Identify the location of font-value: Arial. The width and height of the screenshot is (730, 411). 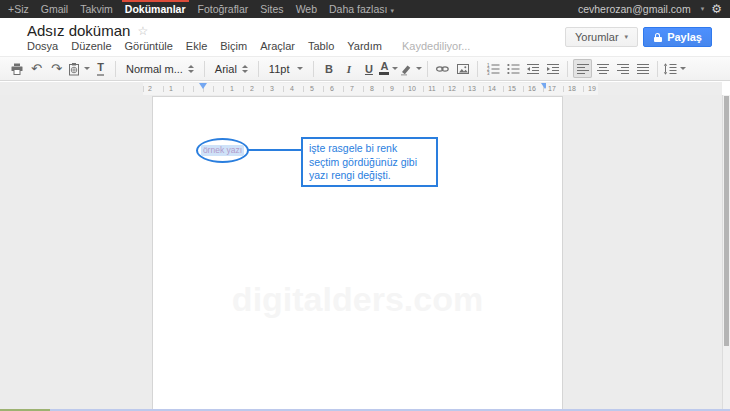
(226, 69).